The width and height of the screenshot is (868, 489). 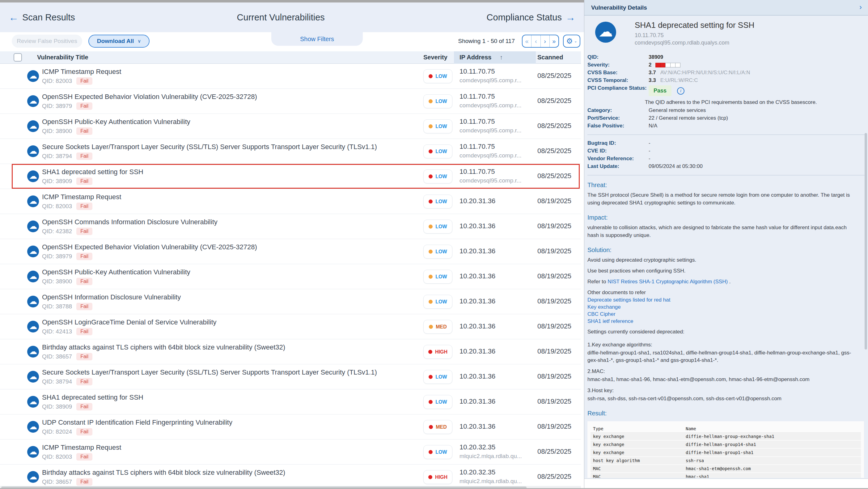 I want to click on ip-address: 10.20.32.35, so click(x=477, y=447).